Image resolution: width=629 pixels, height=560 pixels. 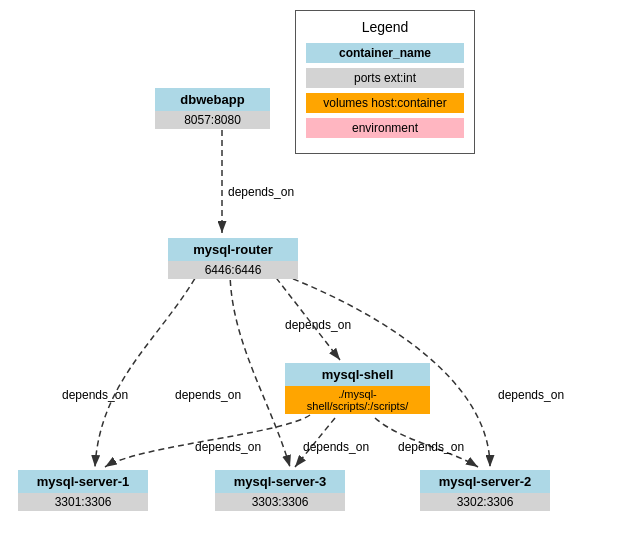 What do you see at coordinates (95, 395) in the screenshot?
I see `label-depends-router-server1: depends_on` at bounding box center [95, 395].